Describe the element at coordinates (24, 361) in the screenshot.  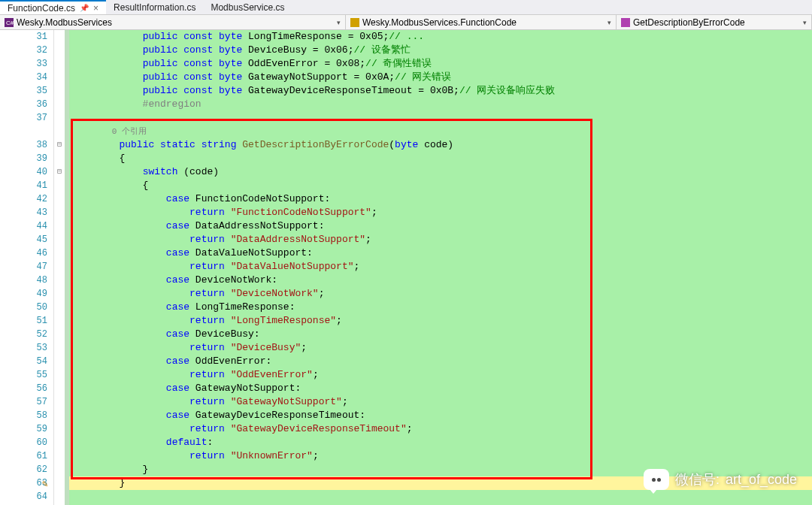
I see `line-number: 54` at that location.